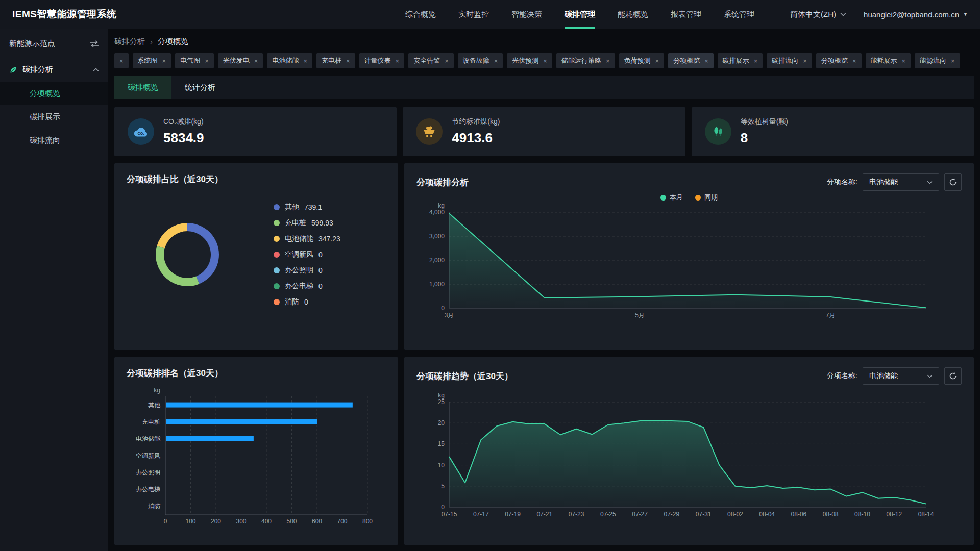 The height and width of the screenshot is (551, 980). Describe the element at coordinates (443, 183) in the screenshot. I see `panel-analysis-title: 分项碳排分析` at that location.